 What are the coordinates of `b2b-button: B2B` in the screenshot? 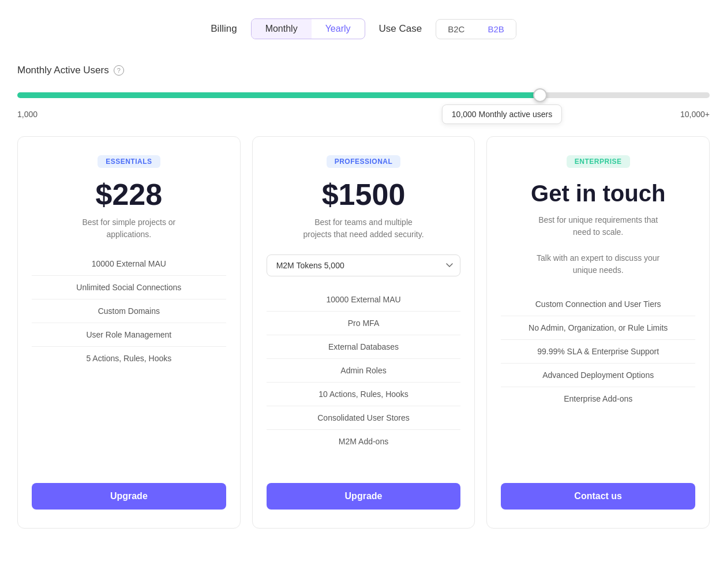 It's located at (496, 29).